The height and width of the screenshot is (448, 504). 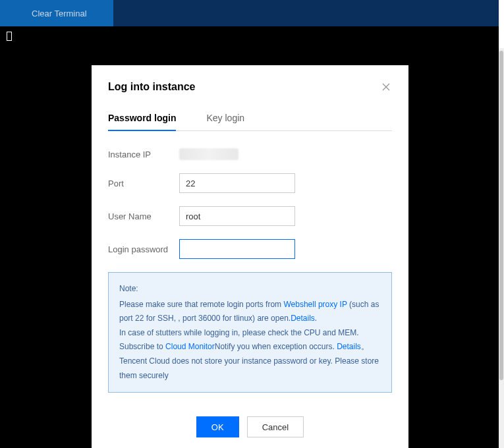 What do you see at coordinates (144, 183) in the screenshot?
I see `port-label: Port` at bounding box center [144, 183].